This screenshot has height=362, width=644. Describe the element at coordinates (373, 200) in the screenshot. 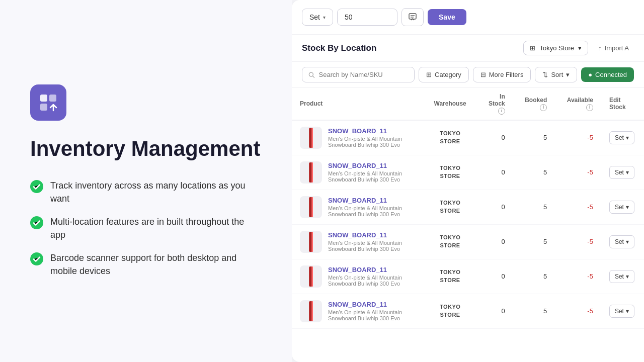

I see `product-sku-2: SNOW_BOARD_11` at that location.